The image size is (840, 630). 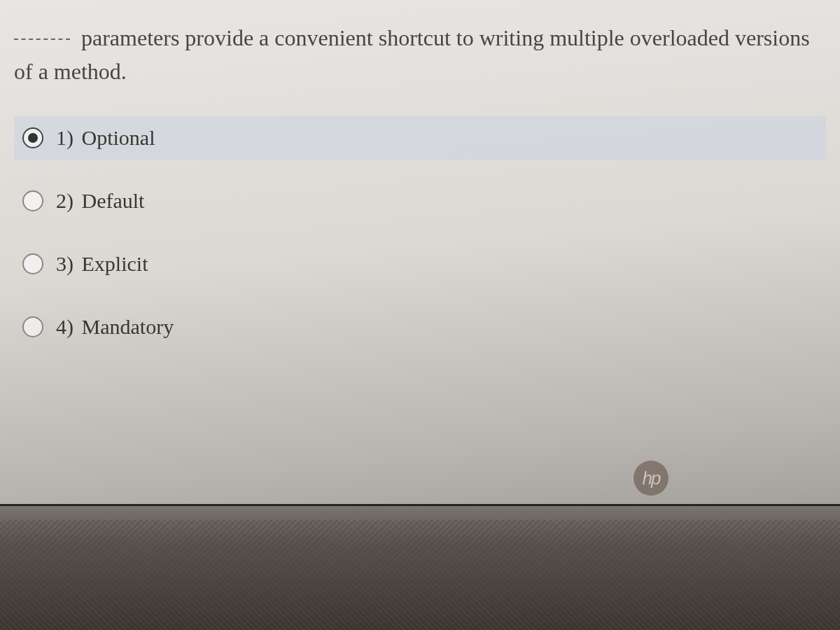 What do you see at coordinates (420, 138) in the screenshot?
I see `option-1: 1) Optional` at bounding box center [420, 138].